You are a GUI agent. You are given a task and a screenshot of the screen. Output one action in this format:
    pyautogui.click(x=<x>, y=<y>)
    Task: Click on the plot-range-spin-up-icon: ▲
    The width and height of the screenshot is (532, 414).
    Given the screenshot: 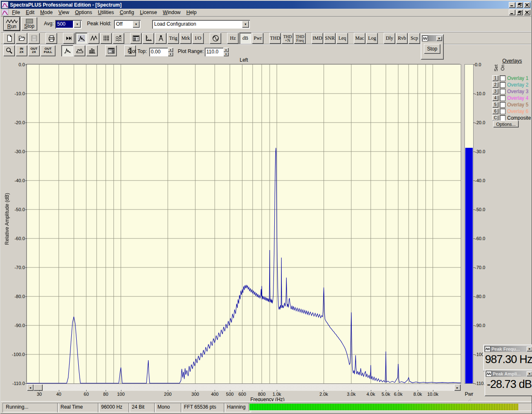 What is the action you would take?
    pyautogui.click(x=226, y=50)
    